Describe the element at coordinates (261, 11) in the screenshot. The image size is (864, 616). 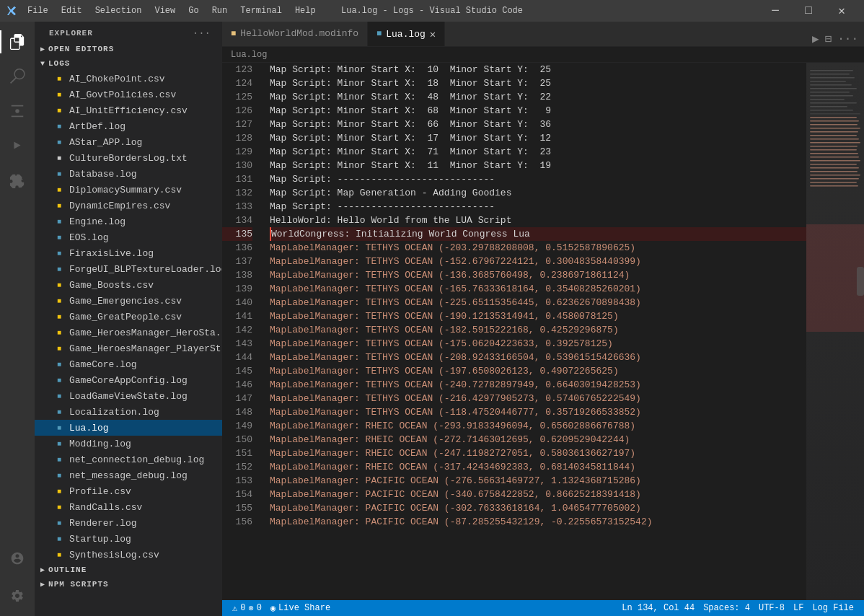
I see `menu-terminal: Terminal` at that location.